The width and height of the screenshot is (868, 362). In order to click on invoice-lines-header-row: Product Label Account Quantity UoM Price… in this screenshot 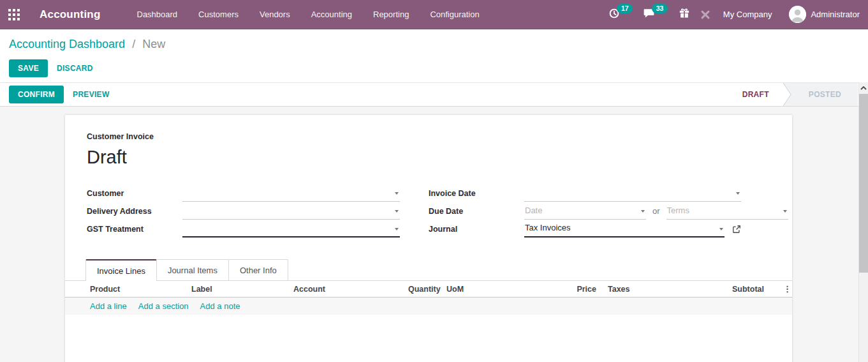, I will do `click(429, 289)`.